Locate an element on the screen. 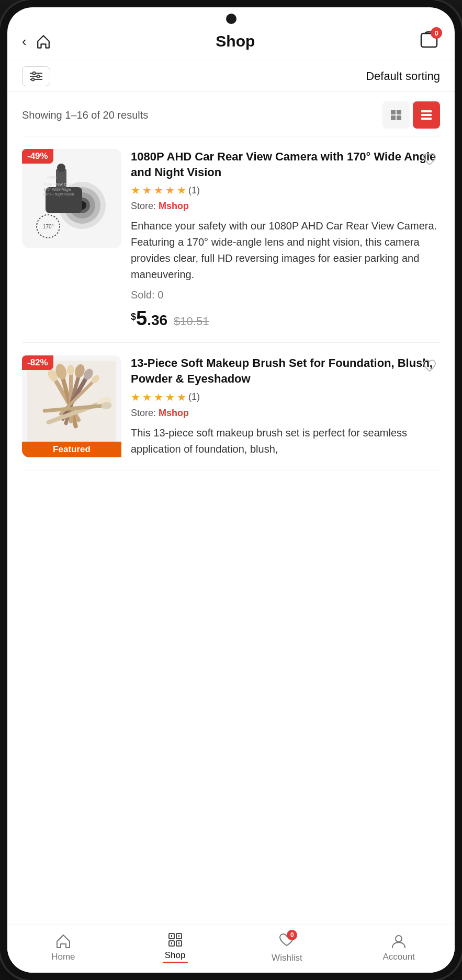 The width and height of the screenshot is (462, 980). nav-wishlist-badge: 0 is located at coordinates (292, 935).